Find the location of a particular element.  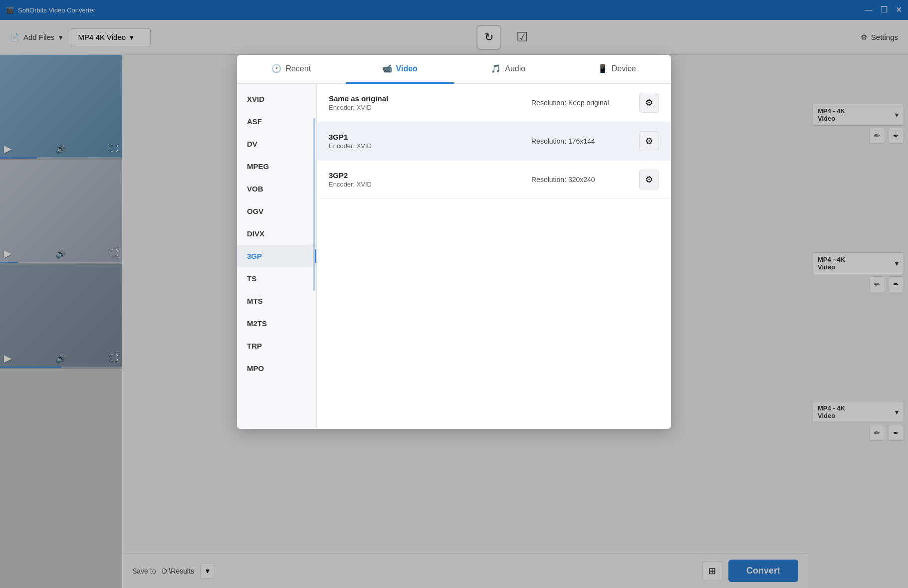

format-item-dv: DV is located at coordinates (276, 144).